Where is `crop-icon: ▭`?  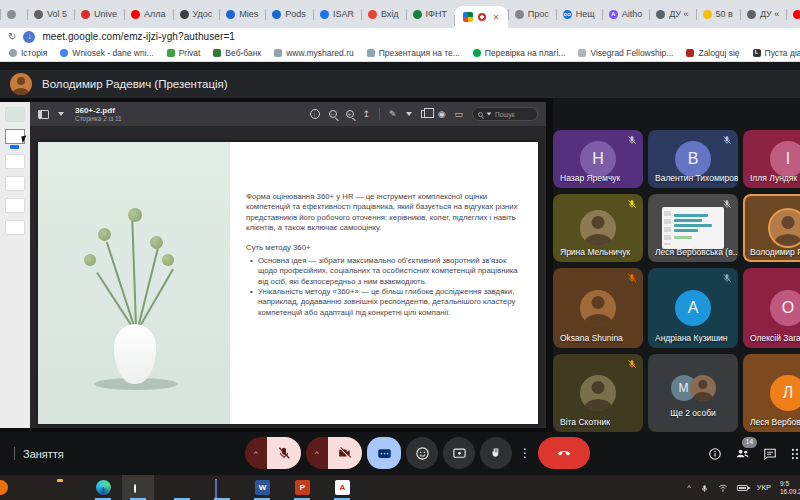 crop-icon: ▭ is located at coordinates (458, 114).